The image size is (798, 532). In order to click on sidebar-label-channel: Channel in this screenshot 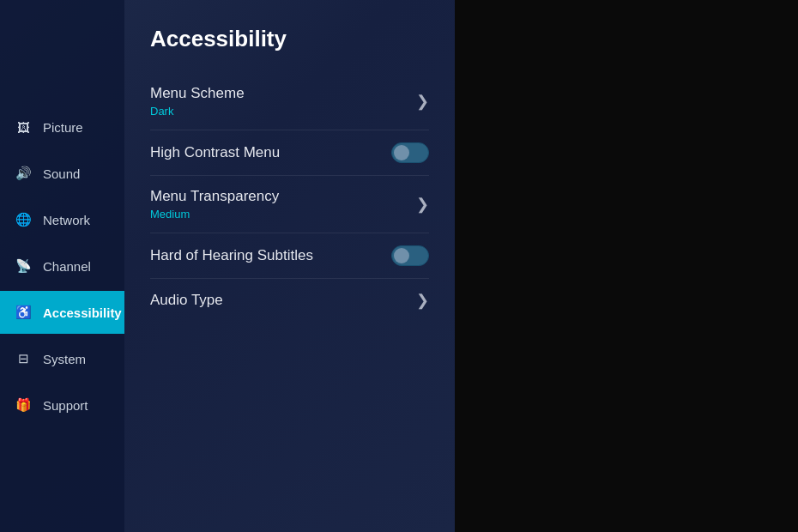, I will do `click(67, 266)`.